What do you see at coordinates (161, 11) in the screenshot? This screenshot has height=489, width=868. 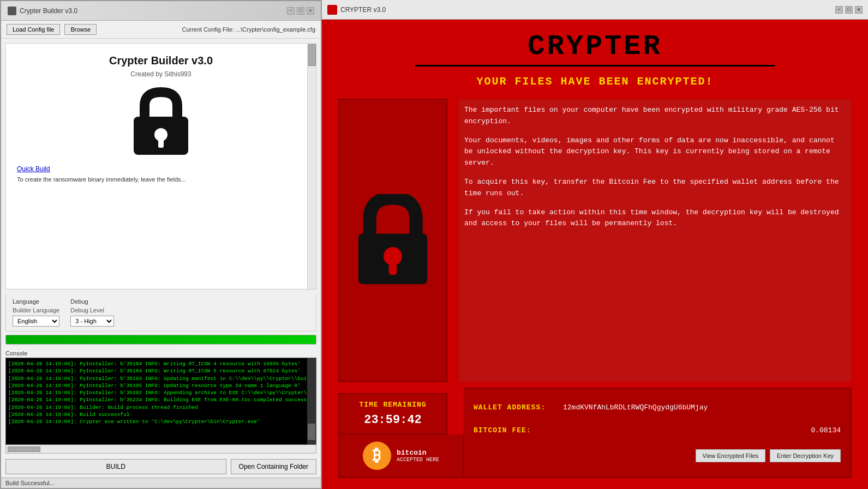 I see `left-title-bar: Crypter Builder v3.0 − □ ✕` at bounding box center [161, 11].